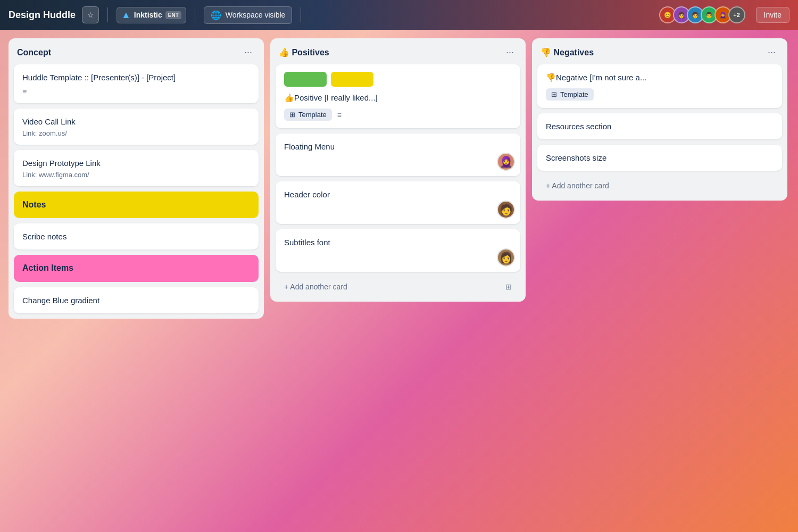  I want to click on column-concept-more-button: ···, so click(248, 52).